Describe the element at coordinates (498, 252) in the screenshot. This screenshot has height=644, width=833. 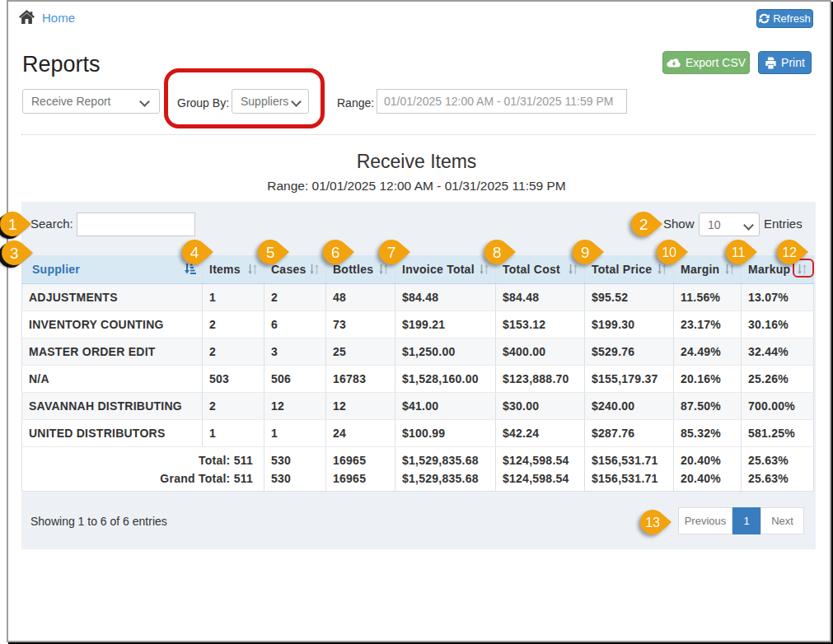
I see `svg-text: 8` at that location.